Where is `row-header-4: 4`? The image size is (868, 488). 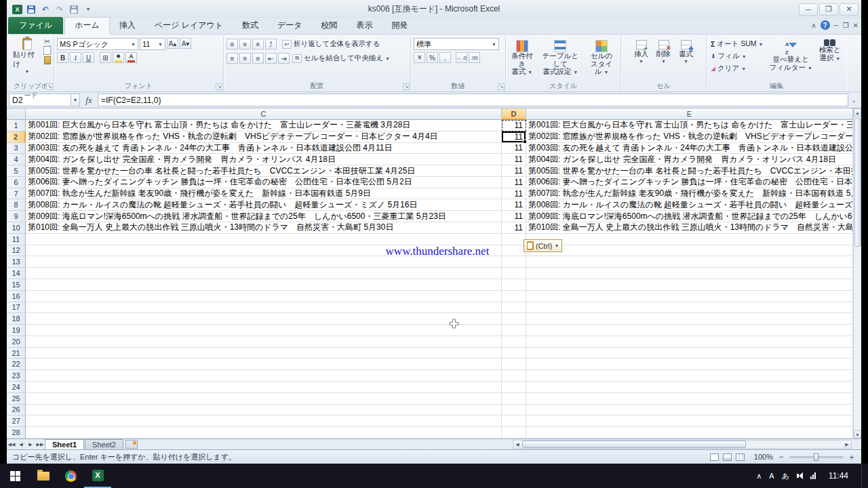 row-header-4: 4 is located at coordinates (16, 160).